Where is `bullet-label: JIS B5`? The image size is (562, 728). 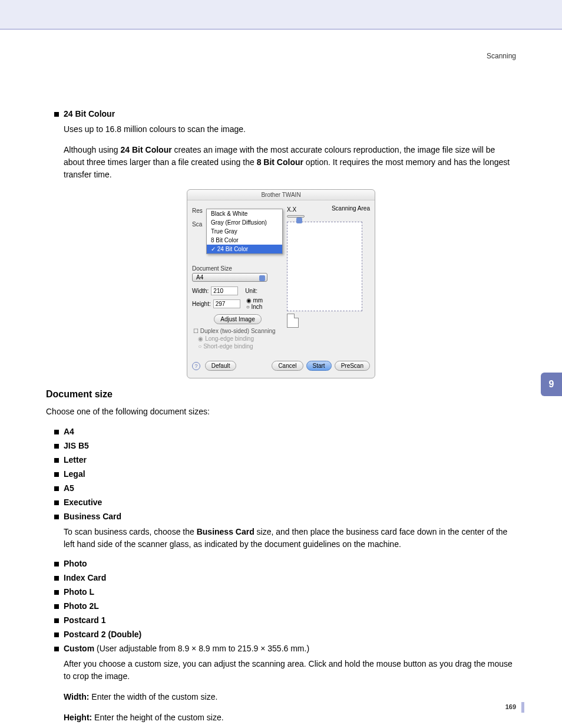 bullet-label: JIS B5 is located at coordinates (77, 446).